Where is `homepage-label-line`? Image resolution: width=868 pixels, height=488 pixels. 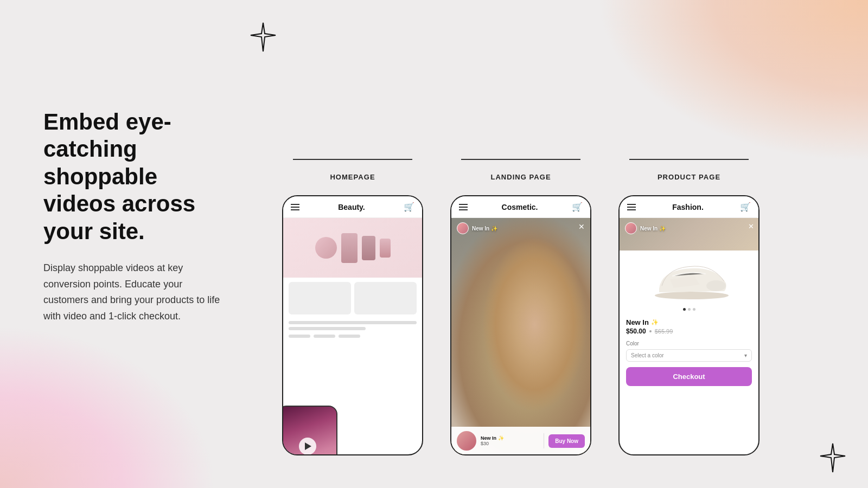
homepage-label-line is located at coordinates (353, 159).